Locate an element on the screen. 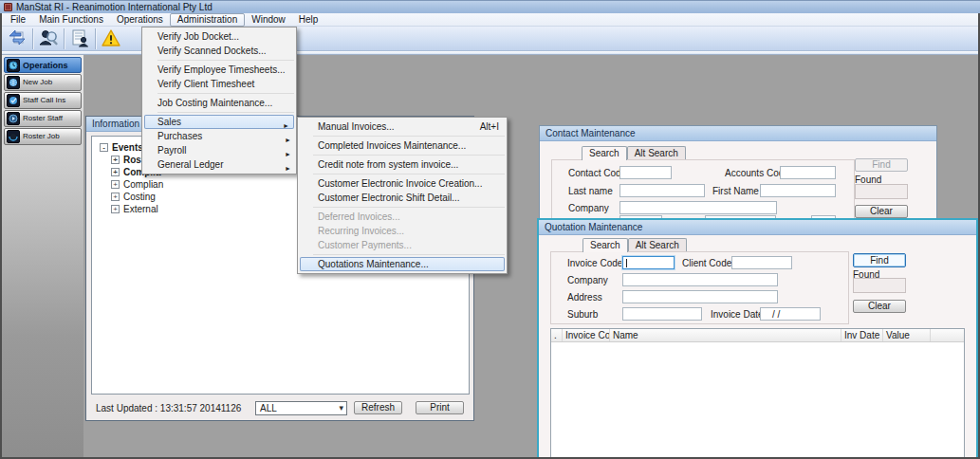  sidebar-button-new-job: New Job is located at coordinates (43, 83).